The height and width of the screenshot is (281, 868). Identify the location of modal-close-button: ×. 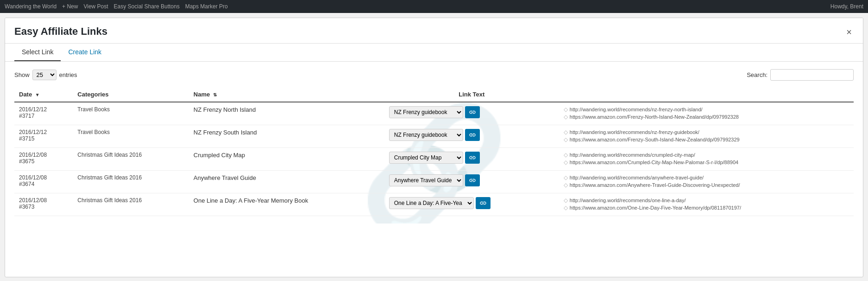
(849, 32).